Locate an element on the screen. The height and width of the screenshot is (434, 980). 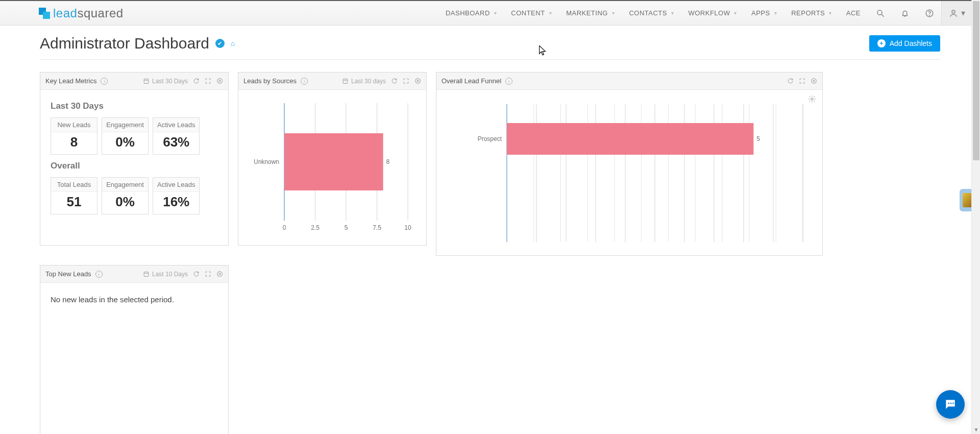
metrics-row-overall: Total Leads51Engagement0%Active Leads16% is located at coordinates (134, 196).